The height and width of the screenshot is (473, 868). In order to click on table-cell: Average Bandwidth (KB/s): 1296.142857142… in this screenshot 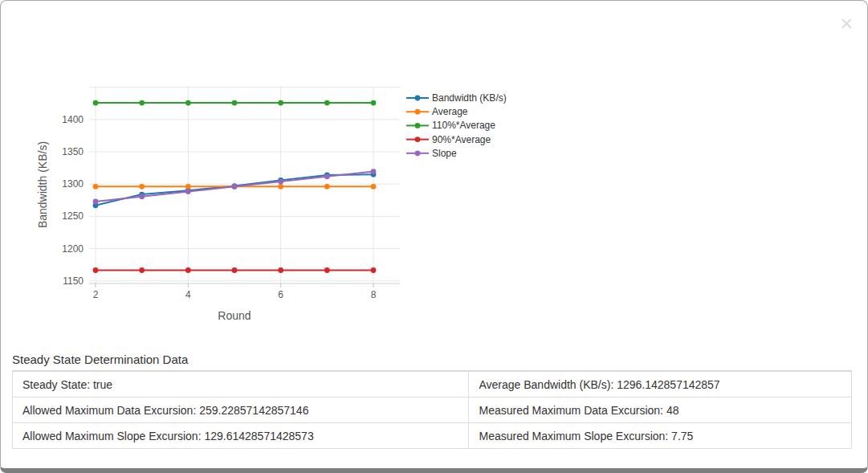, I will do `click(660, 385)`.